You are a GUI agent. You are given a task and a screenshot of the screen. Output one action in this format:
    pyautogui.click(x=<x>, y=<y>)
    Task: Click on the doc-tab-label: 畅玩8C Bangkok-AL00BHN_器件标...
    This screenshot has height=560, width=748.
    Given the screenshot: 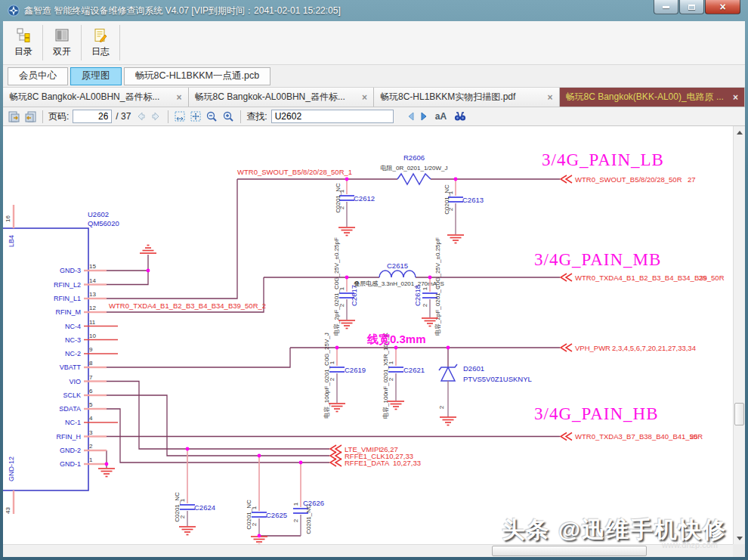 What is the action you would take?
    pyautogui.click(x=270, y=97)
    